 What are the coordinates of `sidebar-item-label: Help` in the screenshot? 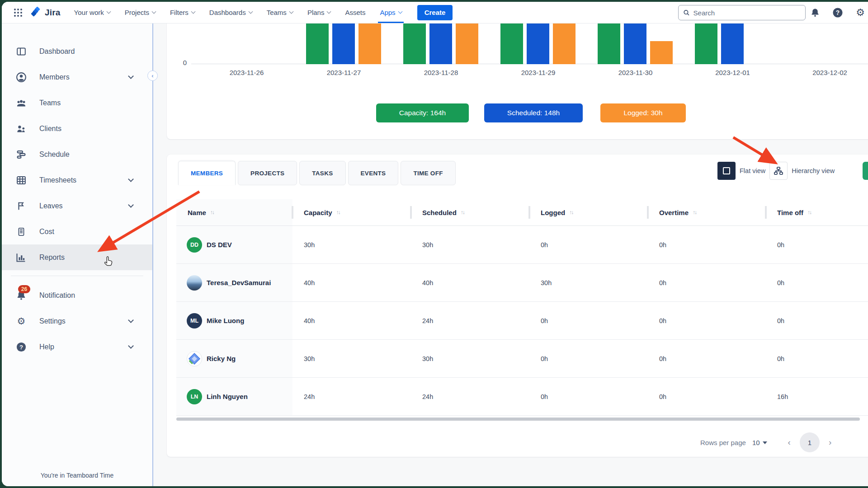 It's located at (47, 347).